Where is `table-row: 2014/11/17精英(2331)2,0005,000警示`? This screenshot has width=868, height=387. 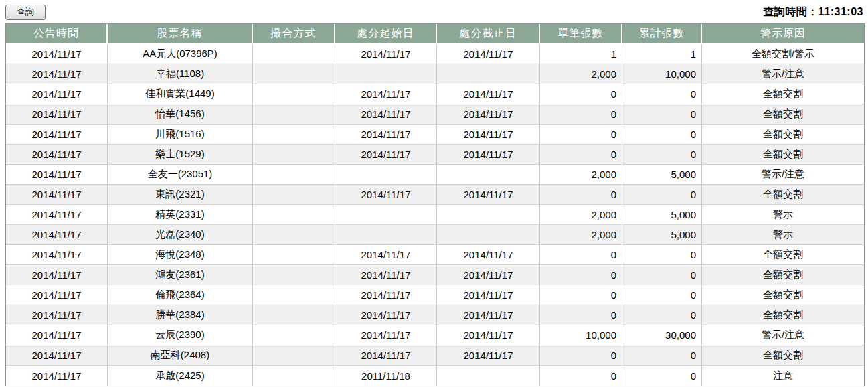 table-row: 2014/11/17精英(2331)2,0005,000警示 is located at coordinates (435, 215).